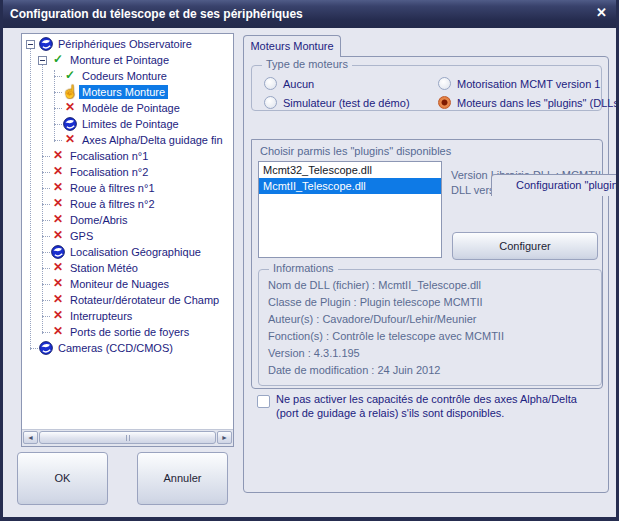  What do you see at coordinates (528, 84) in the screenshot?
I see `radio-option: Motorisation MCMT version 1` at bounding box center [528, 84].